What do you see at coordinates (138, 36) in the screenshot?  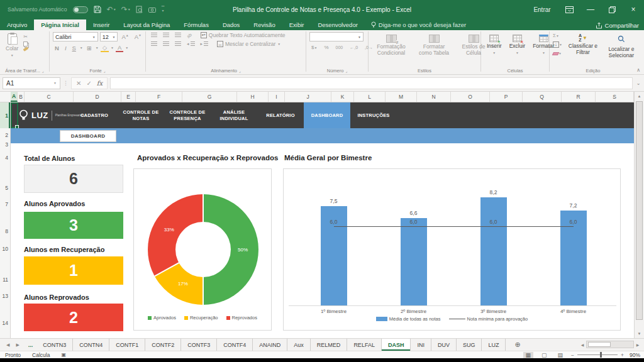 I see `shrink-font-icon: A▼` at bounding box center [138, 36].